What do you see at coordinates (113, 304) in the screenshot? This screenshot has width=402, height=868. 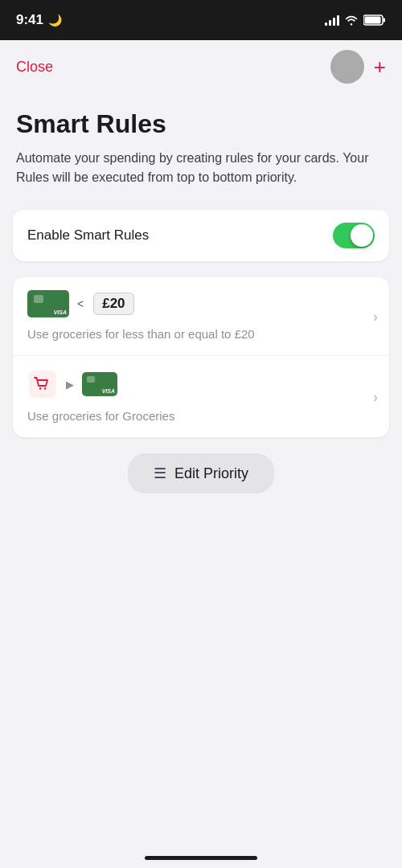 I see `rule-1-amount: £20` at bounding box center [113, 304].